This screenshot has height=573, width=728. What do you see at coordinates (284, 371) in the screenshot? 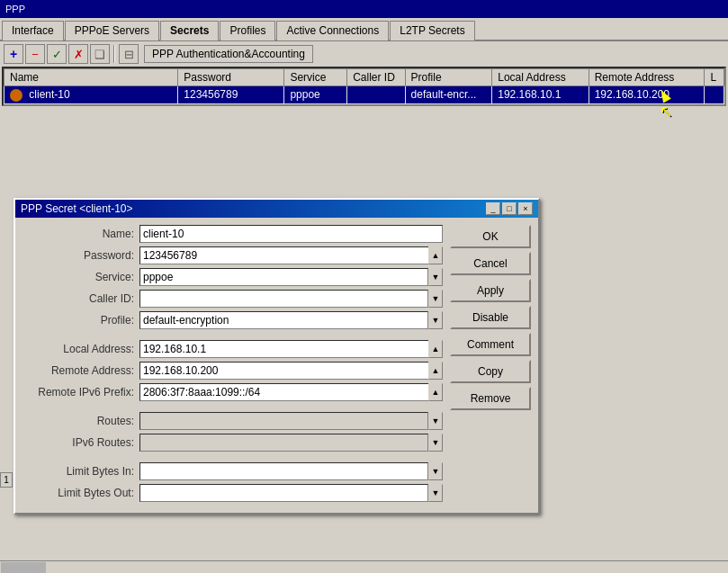
I see `remote-address-input` at bounding box center [284, 371].